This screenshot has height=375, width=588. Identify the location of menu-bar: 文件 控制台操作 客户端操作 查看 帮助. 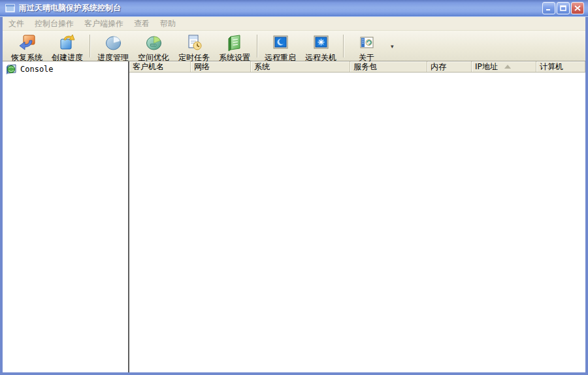
(294, 24).